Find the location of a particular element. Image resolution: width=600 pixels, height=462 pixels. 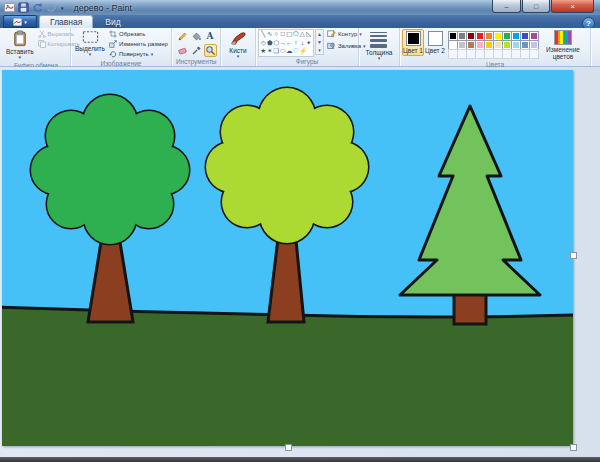

pencil-tool is located at coordinates (182, 36).